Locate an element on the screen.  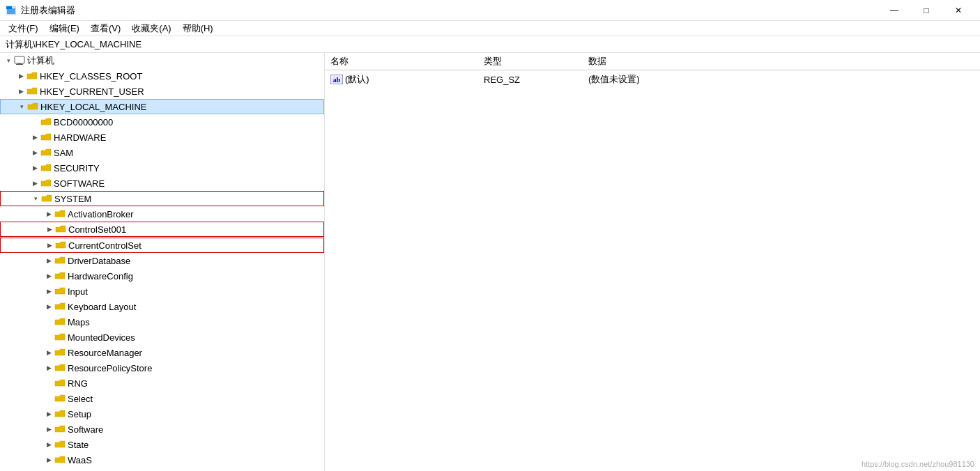
node-label-hkcu: HKEY_CURRENT_USER is located at coordinates (92, 92).